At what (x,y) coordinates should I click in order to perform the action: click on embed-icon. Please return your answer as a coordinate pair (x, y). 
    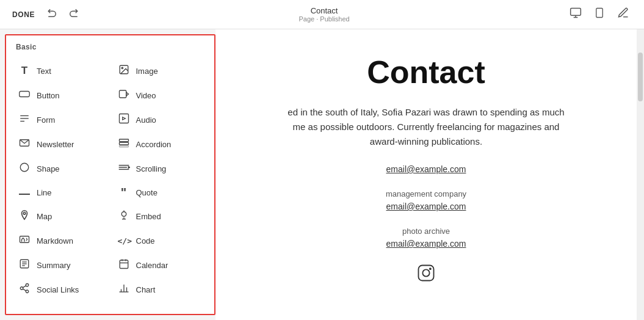
    Looking at the image, I should click on (124, 216).